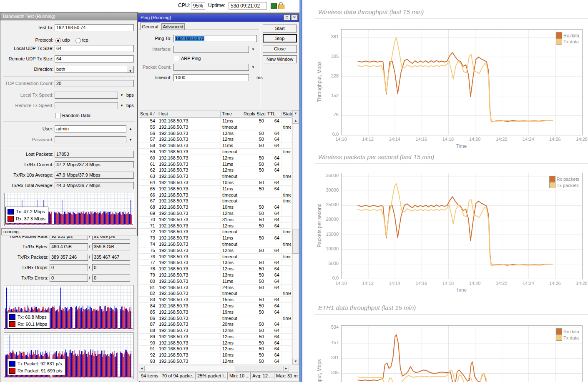 The width and height of the screenshot is (588, 382). What do you see at coordinates (329, 342) in the screenshot?
I see `y-tick-label: 457` at bounding box center [329, 342].